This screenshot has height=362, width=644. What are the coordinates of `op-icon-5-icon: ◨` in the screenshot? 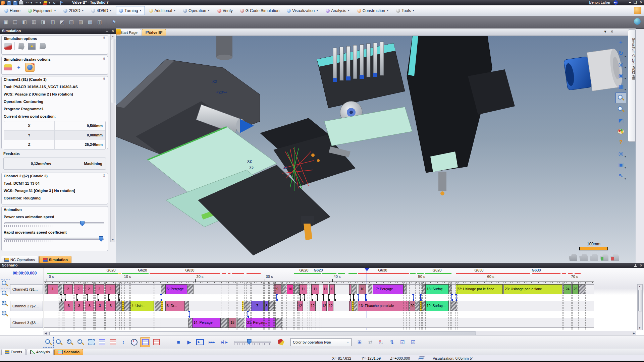 It's located at (43, 22).